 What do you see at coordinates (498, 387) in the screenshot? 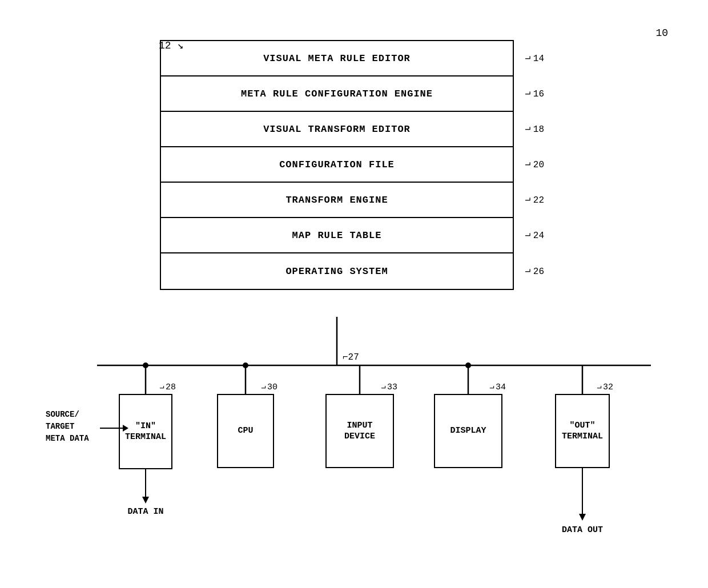
I see `ref-34: 34` at bounding box center [498, 387].